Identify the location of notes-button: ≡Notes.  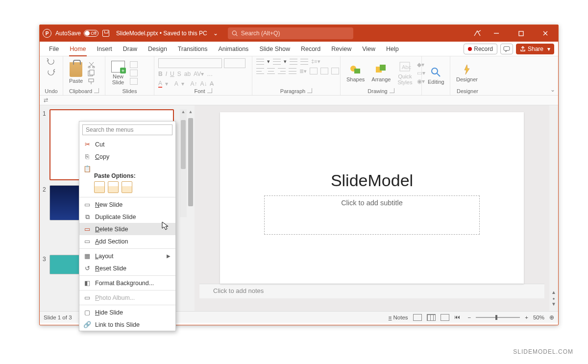
(398, 317).